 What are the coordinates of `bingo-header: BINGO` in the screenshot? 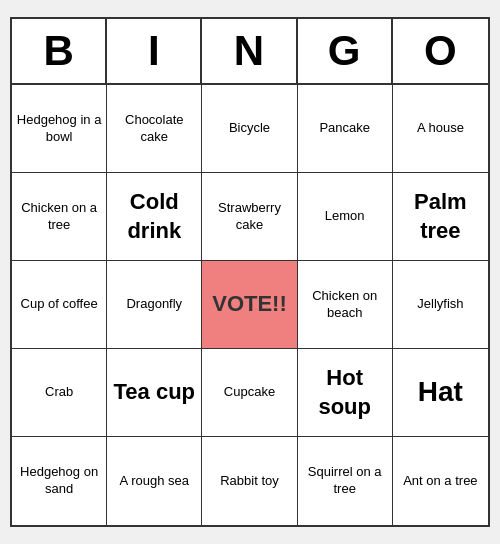 It's located at (250, 52).